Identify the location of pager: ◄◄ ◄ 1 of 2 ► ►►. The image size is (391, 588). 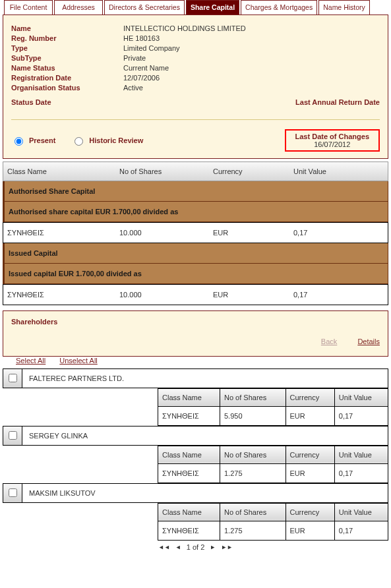
(195, 547).